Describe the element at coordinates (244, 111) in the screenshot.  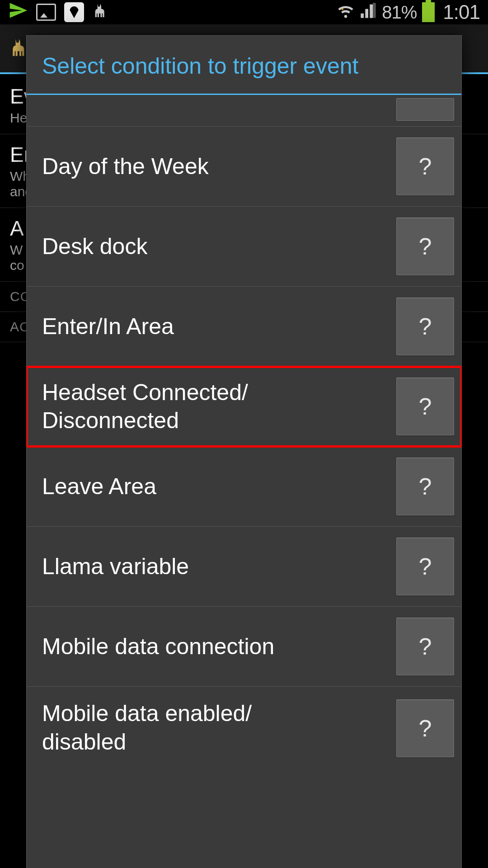
I see `list-item-partial` at that location.